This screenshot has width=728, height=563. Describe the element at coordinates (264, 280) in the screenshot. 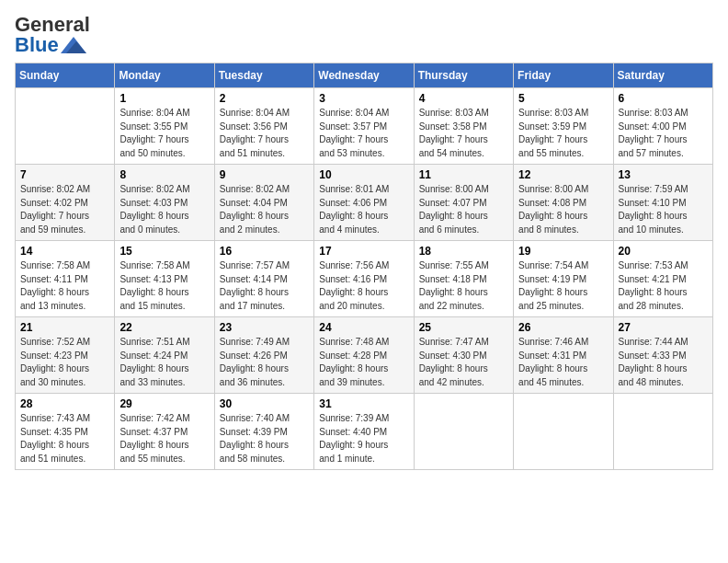

I see `calendar-cell: 16Sunrise: 7:57 AM Sunset: 4:14 PM Dayli…` at that location.